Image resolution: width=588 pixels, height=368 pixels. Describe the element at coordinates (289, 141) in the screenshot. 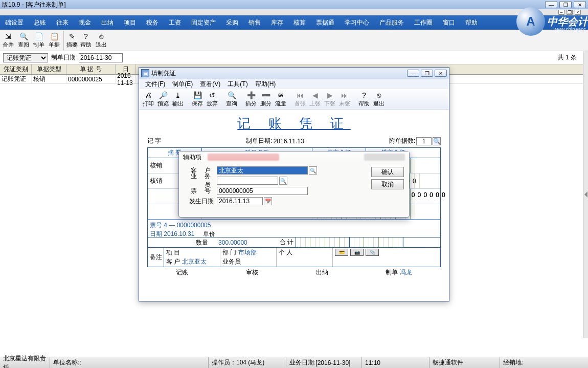

I see `make-date-value: 2016.11.13` at that location.